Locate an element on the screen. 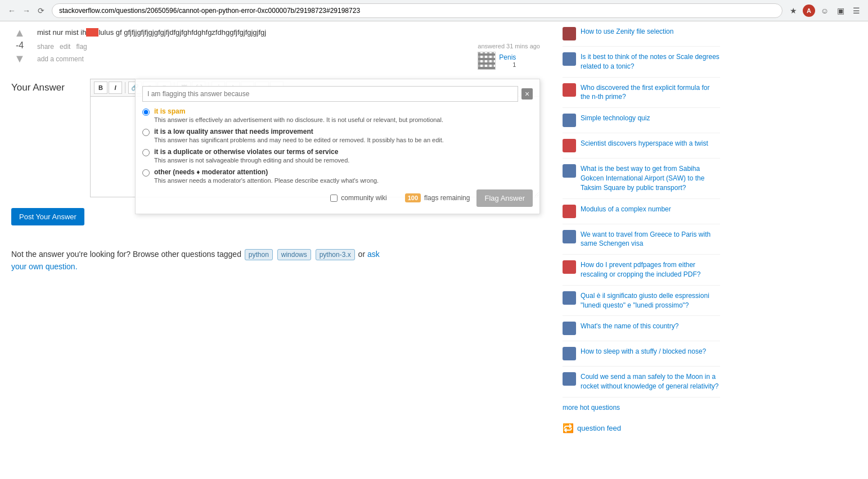 The width and height of the screenshot is (868, 479). sidebar-item: Is it best to think of the notes or Scal… is located at coordinates (641, 65).